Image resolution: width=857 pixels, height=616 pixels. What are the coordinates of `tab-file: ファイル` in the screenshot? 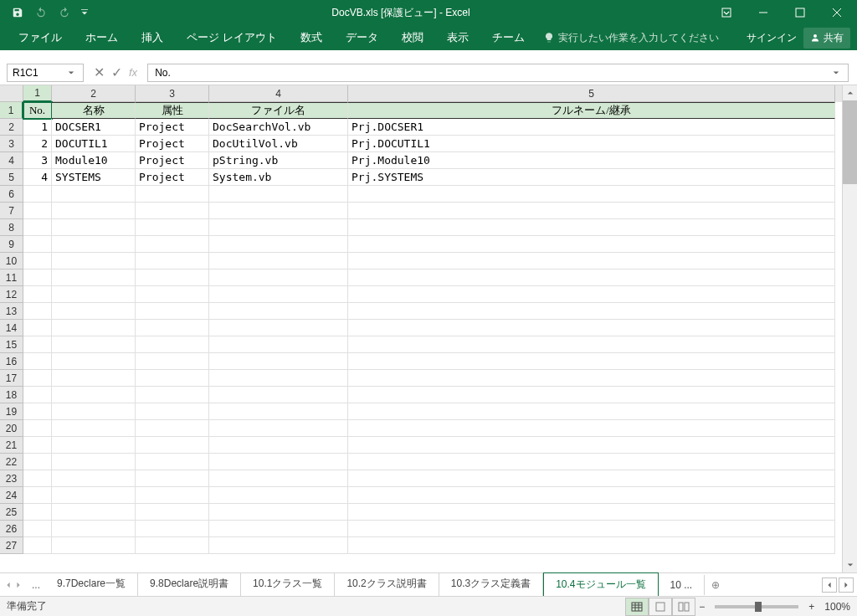 It's located at (40, 38).